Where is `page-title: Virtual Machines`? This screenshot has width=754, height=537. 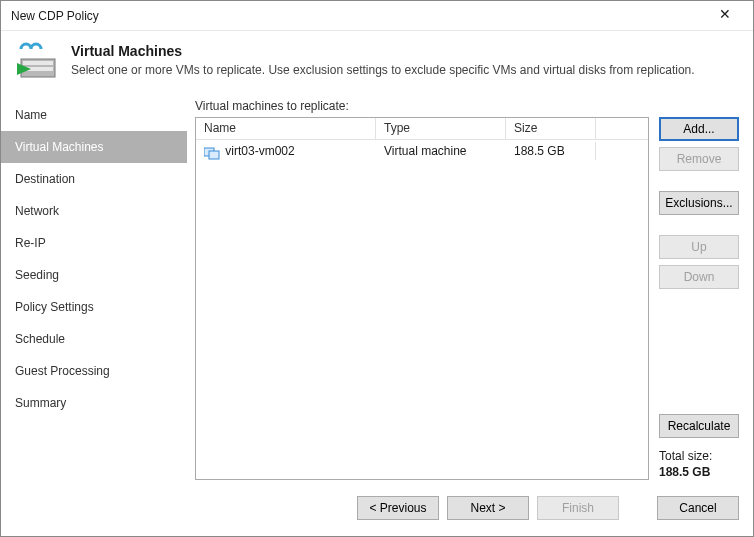 page-title: Virtual Machines is located at coordinates (383, 51).